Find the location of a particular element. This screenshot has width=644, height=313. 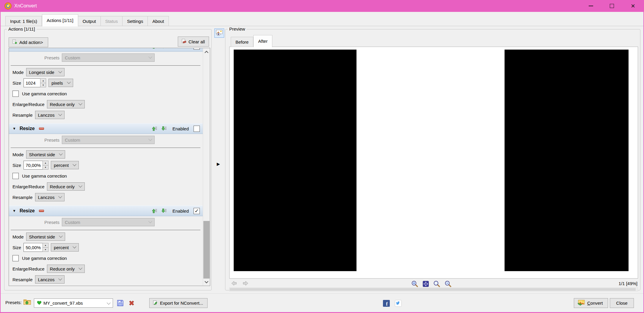

zoom-actual-size-button is located at coordinates (437, 284).